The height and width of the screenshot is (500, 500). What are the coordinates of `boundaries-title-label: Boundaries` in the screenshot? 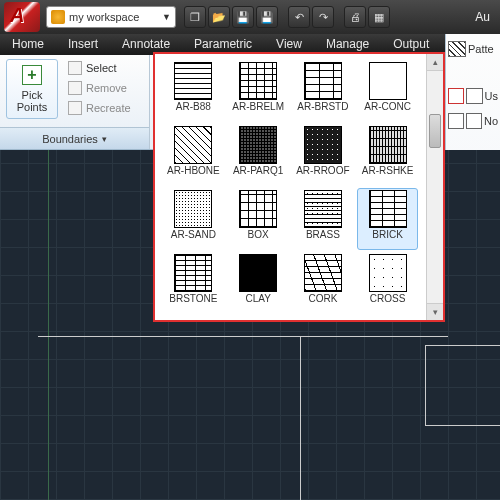 It's located at (70, 139).